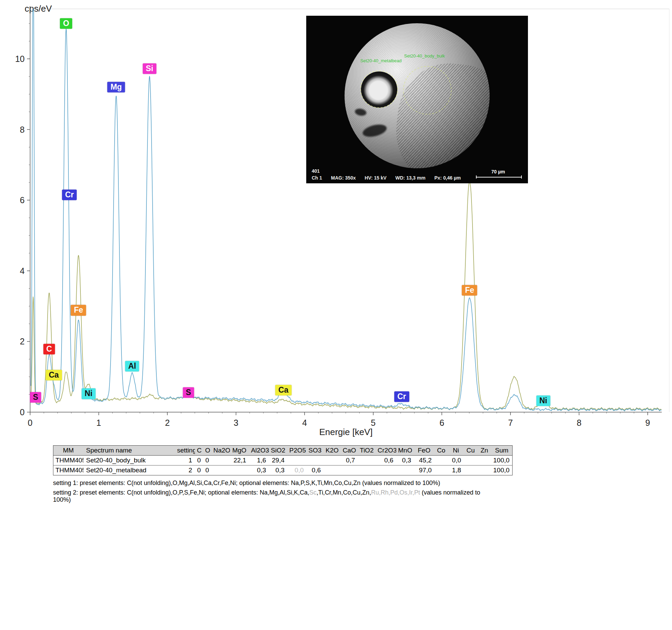  I want to click on table-cell: 1, so click(185, 460).